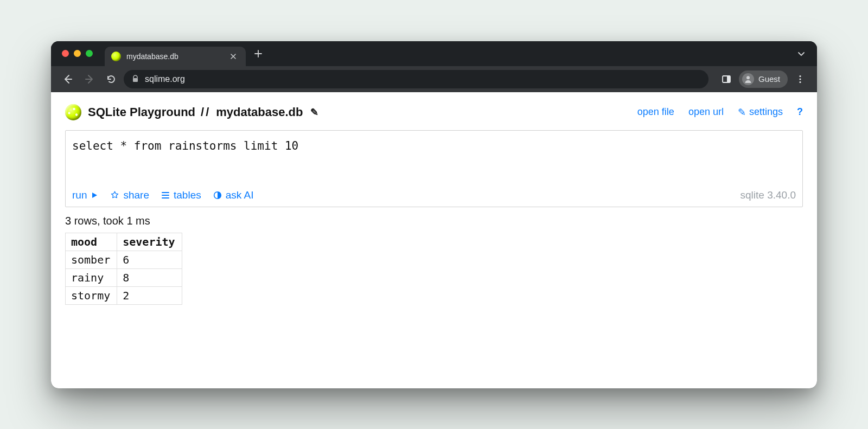 This screenshot has width=868, height=429. What do you see at coordinates (800, 112) in the screenshot?
I see `help-link: ?` at bounding box center [800, 112].